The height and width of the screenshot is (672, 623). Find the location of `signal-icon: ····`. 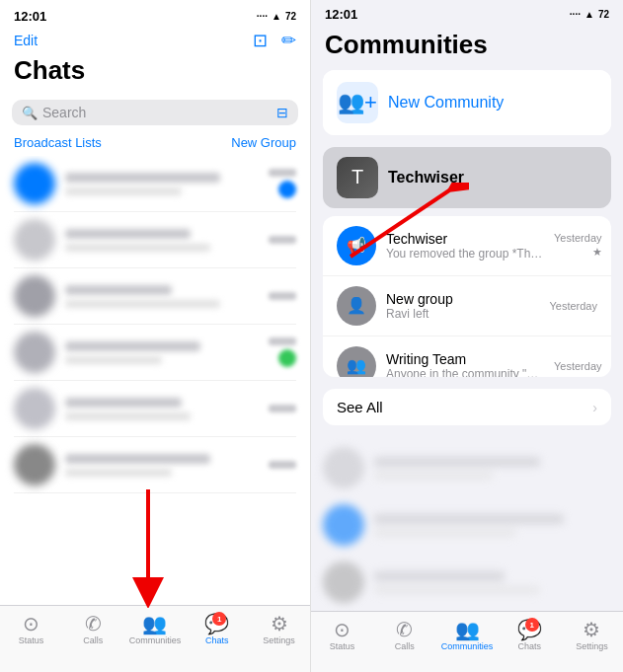

signal-icon: ···· is located at coordinates (575, 14).